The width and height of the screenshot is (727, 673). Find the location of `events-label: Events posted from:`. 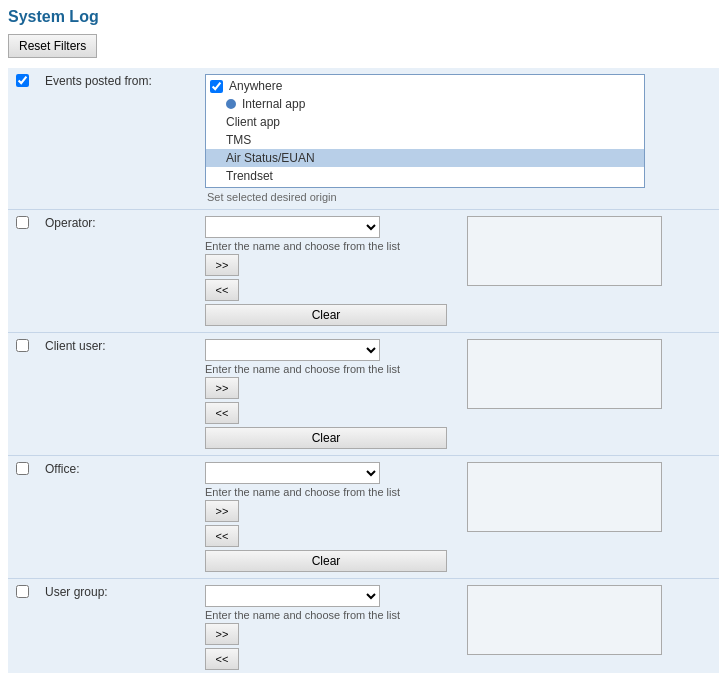

events-label: Events posted from: is located at coordinates (98, 81).